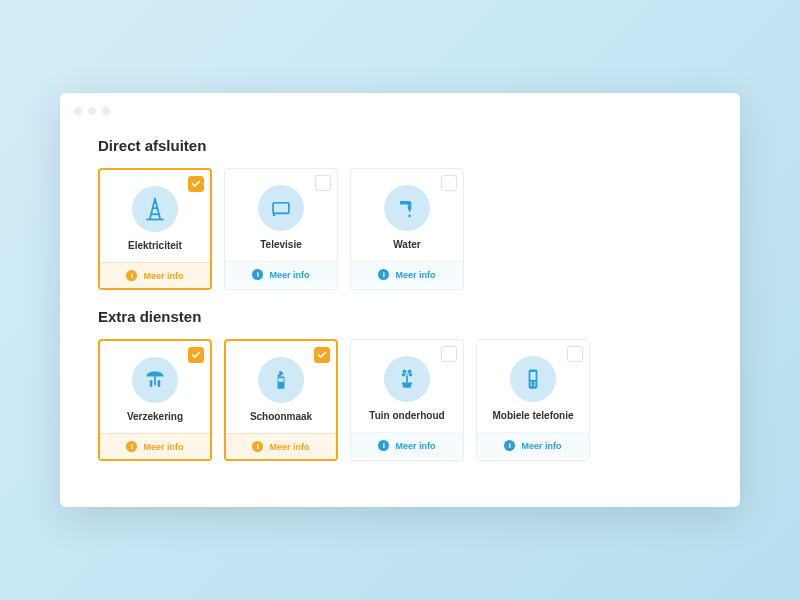 The image size is (800, 600). I want to click on cleaning-icon, so click(281, 380).